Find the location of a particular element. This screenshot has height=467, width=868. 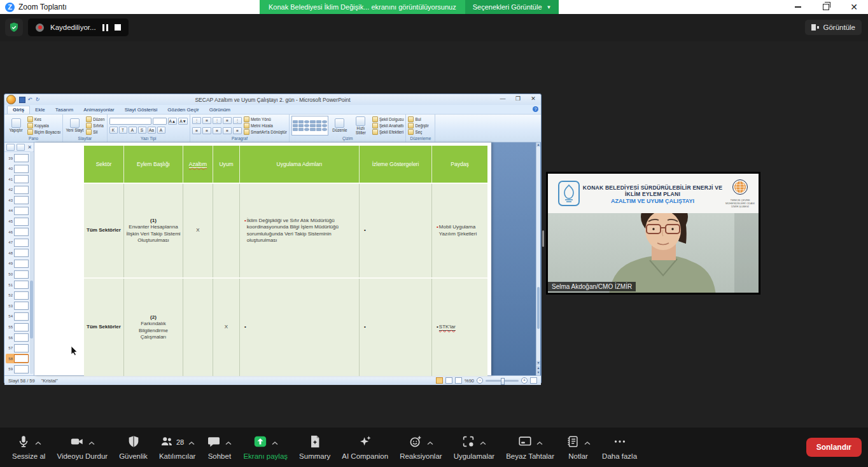

list-indent-button: ≡ is located at coordinates (207, 121).